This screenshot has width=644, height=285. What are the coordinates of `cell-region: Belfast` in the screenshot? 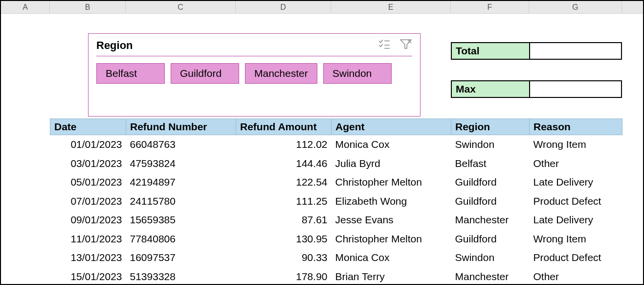 It's located at (490, 164).